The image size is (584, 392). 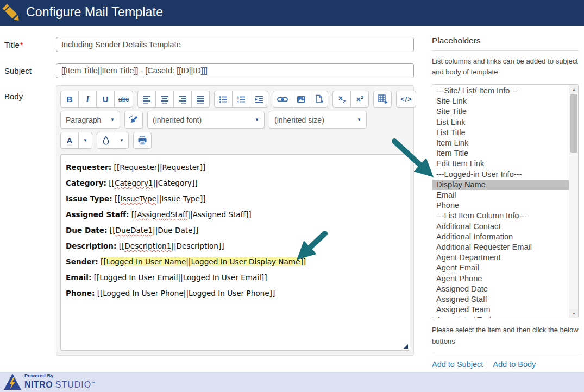 I want to click on placeholder-item: ---Site/ List/ Item Info---, so click(x=503, y=91).